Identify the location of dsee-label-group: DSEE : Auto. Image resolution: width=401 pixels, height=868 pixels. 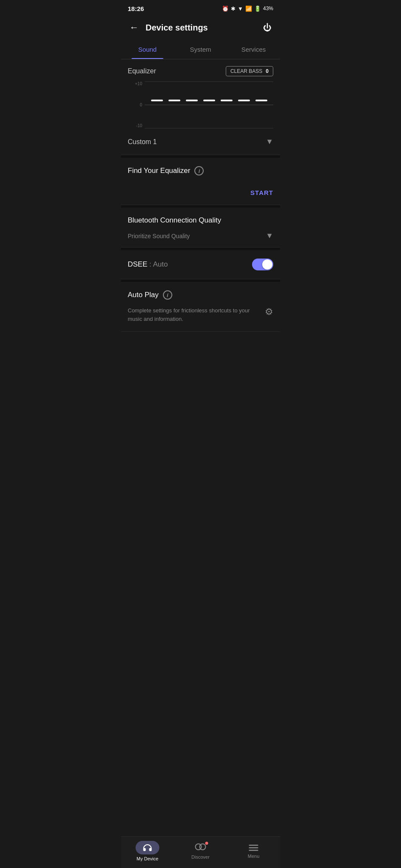
(148, 264).